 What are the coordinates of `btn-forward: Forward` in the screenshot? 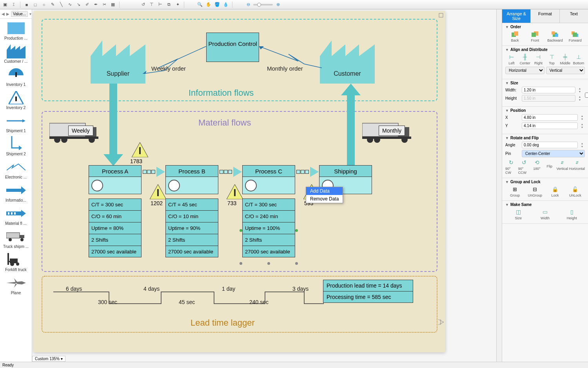 It's located at (575, 36).